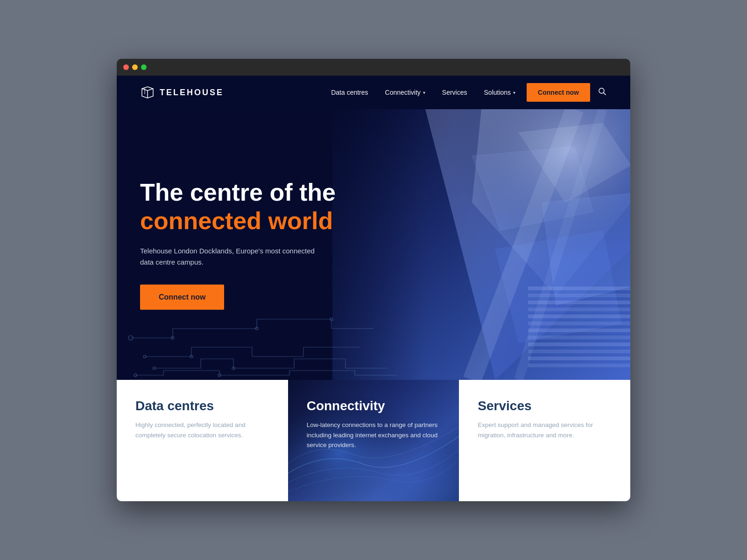  I want to click on card-services-desc: Expert support and managed services for …, so click(544, 430).